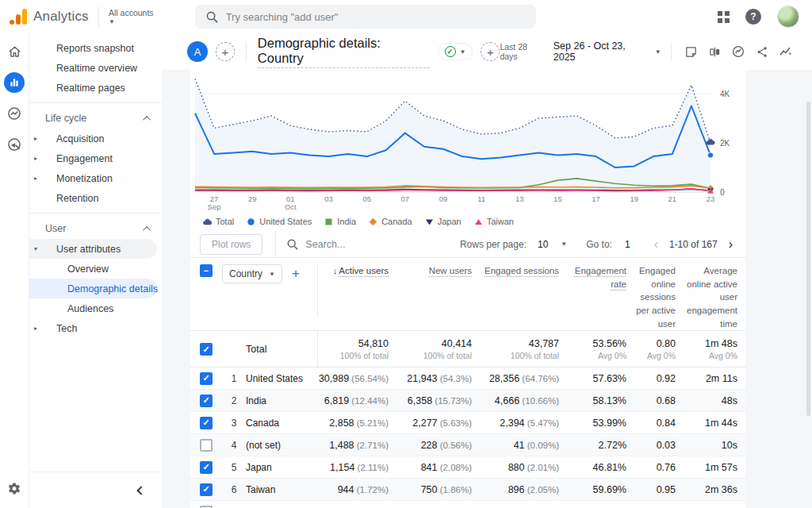 The image size is (812, 508). Describe the element at coordinates (94, 308) in the screenshot. I see `sidebar-item-audiences: Audiences` at that location.